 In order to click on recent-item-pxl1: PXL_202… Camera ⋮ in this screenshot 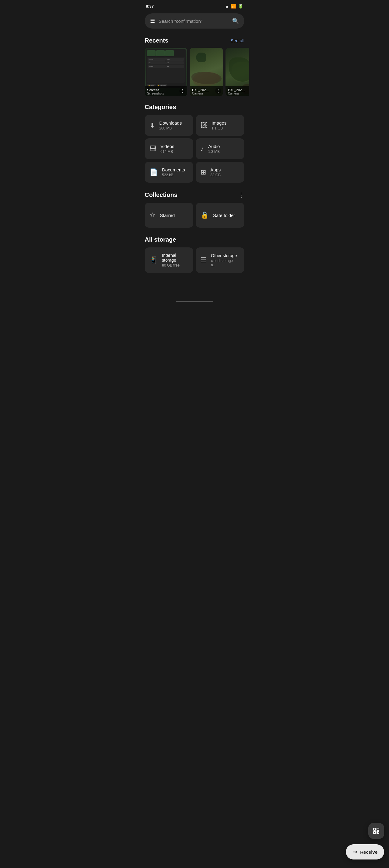, I will do `click(206, 72)`.